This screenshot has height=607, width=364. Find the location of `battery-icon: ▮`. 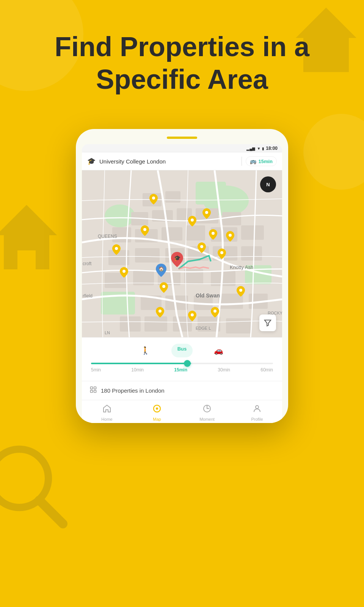

battery-icon: ▮ is located at coordinates (263, 149).